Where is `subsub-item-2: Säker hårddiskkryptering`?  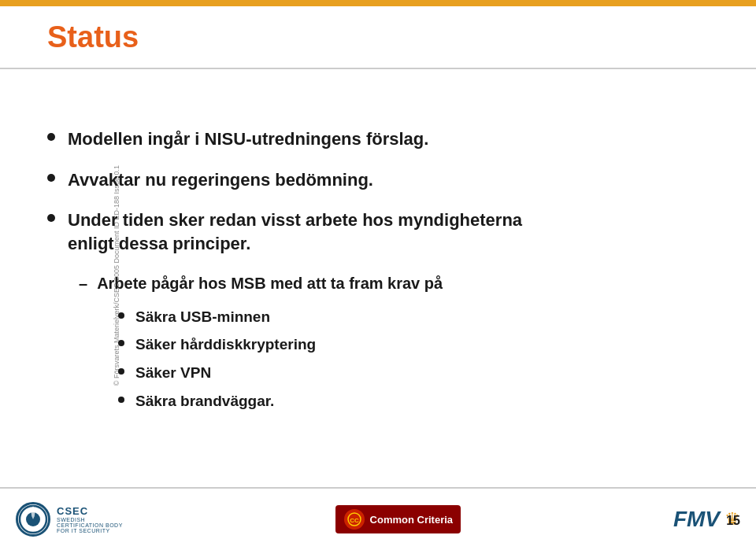 subsub-item-2: Säker hårddiskkryptering is located at coordinates (413, 345).